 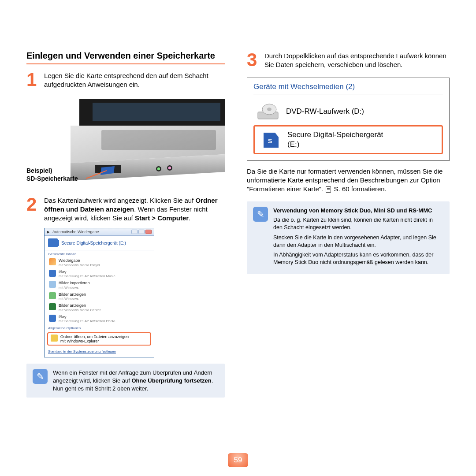 I want to click on explorer-heading: Geräte mit Wechselmedien (2), so click(x=348, y=88).